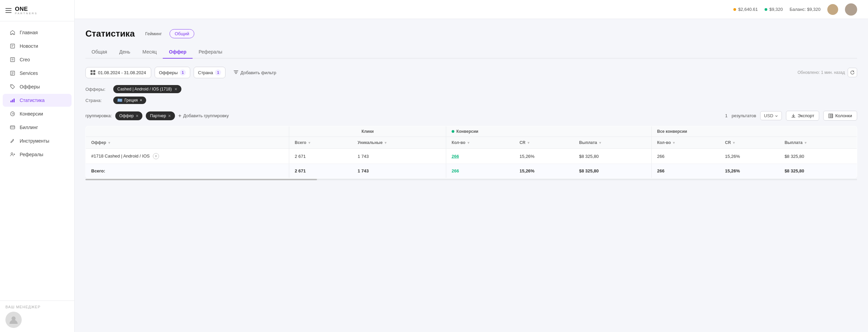  Describe the element at coordinates (153, 34) in the screenshot. I see `tab-pill-gaming: Гейминг` at that location.